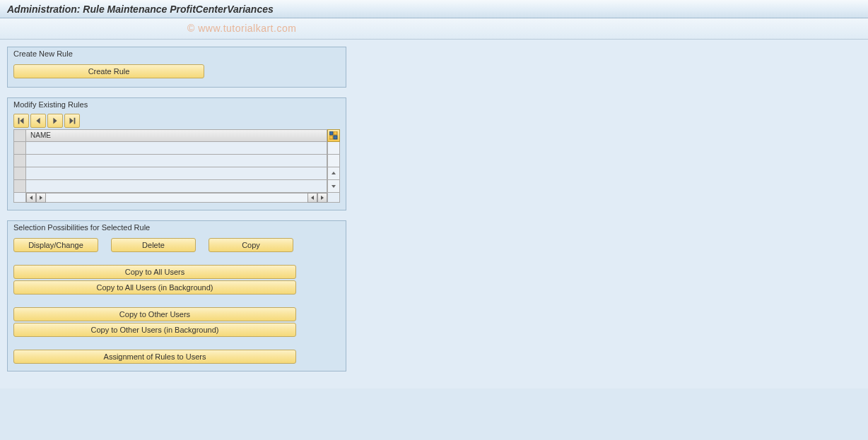 Image resolution: width=868 pixels, height=440 pixels. Describe the element at coordinates (155, 357) in the screenshot. I see `assignment-rules-button: Assignment of Rules to Users` at that location.